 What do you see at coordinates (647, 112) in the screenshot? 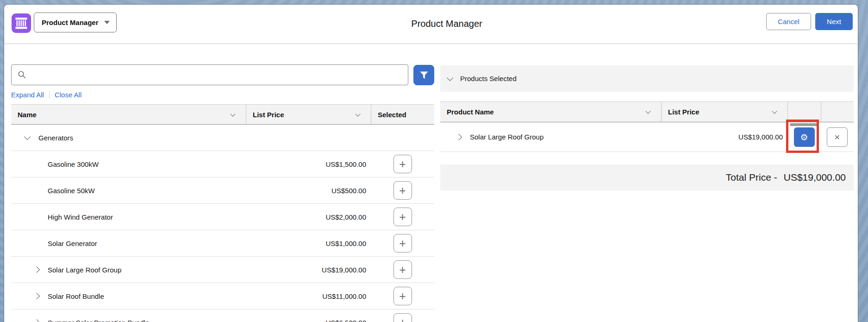
I see `selected-table-header: Product Name List Price` at bounding box center [647, 112].